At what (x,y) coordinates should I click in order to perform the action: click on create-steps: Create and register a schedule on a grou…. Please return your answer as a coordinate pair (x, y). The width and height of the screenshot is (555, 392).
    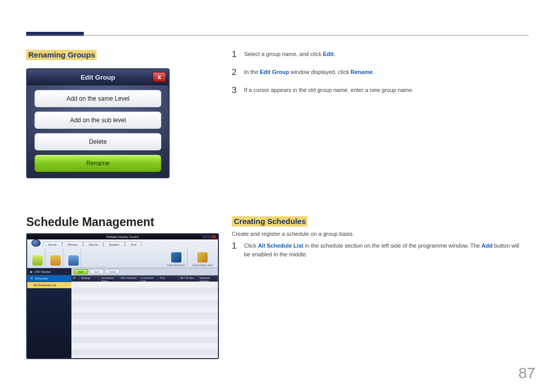
    Looking at the image, I should click on (379, 249).